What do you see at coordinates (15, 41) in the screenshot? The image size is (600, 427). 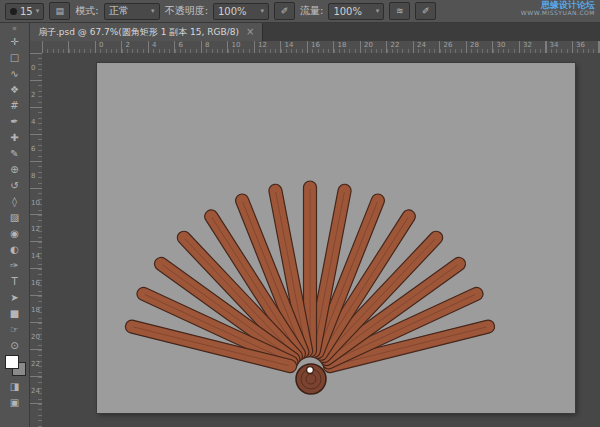 I see `move-tool: ✛` at bounding box center [15, 41].